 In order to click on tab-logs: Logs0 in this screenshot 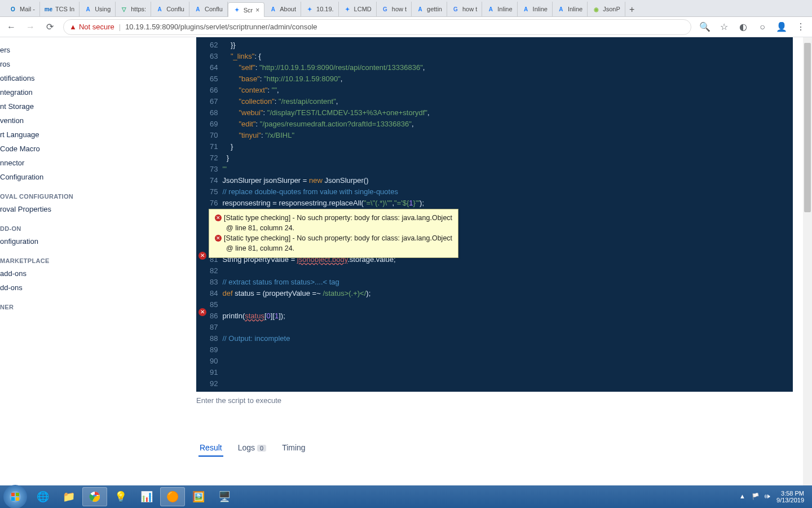, I will do `click(252, 448)`.